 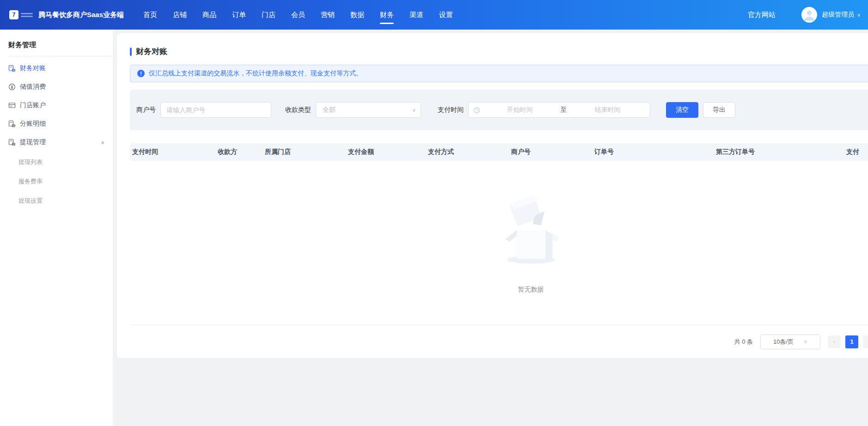 I want to click on clear-button: 清空, so click(x=682, y=110).